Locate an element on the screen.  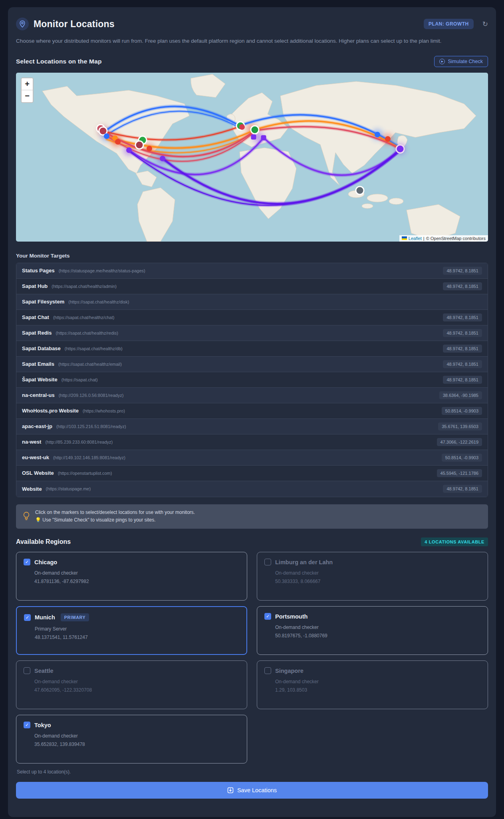
region-coords: 35.652832, 139.839478 is located at coordinates (137, 744).